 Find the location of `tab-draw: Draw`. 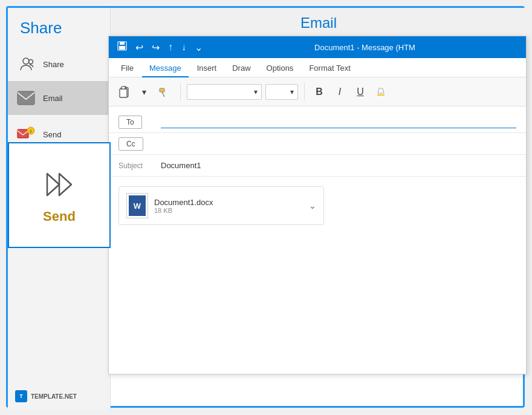

tab-draw: Draw is located at coordinates (241, 69).